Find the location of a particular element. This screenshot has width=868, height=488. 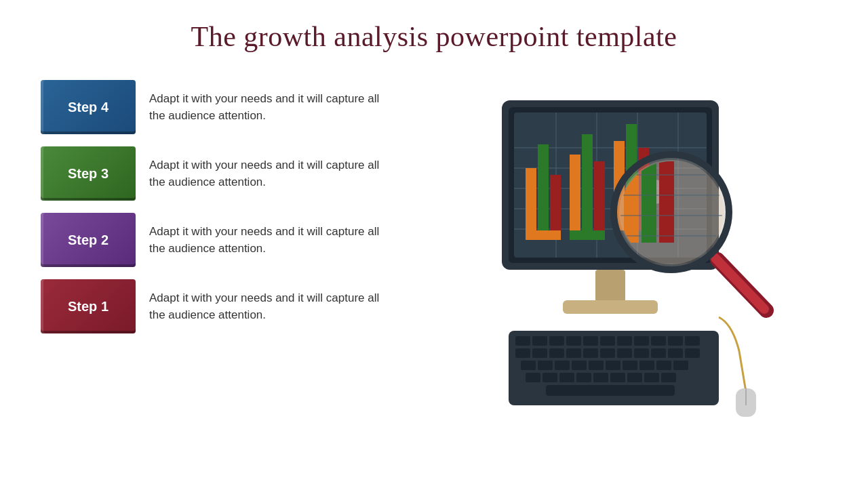

step4-label: Step 4 is located at coordinates (88, 107).